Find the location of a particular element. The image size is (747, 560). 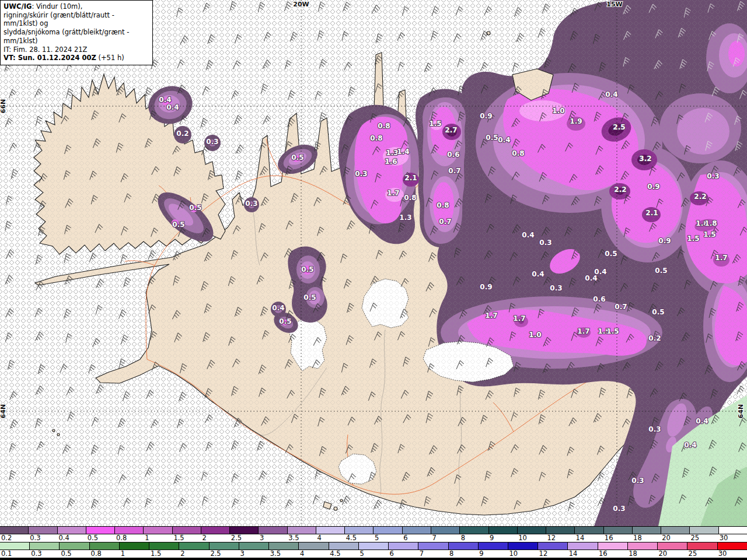

colorbar-tick-label: 1.5 is located at coordinates (155, 554).